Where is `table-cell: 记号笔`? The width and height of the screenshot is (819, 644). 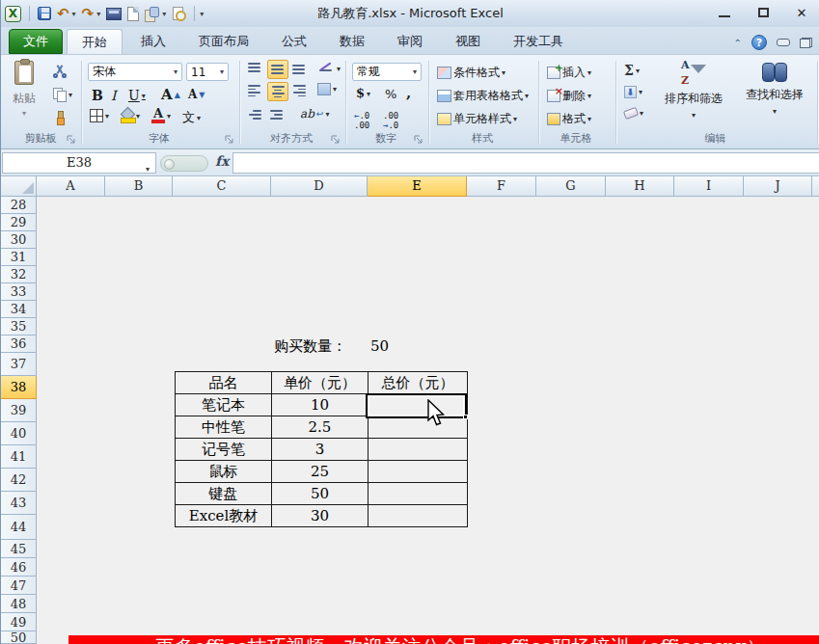
table-cell: 记号笔 is located at coordinates (224, 449).